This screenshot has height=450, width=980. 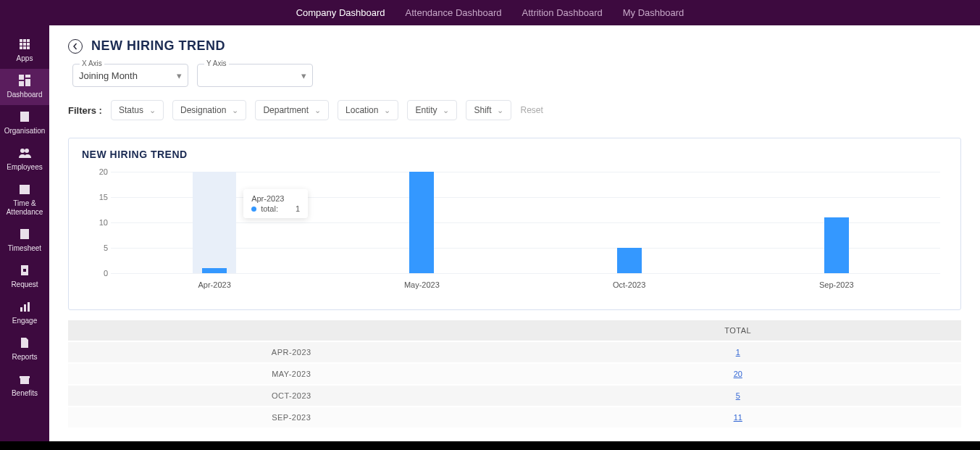 I want to click on sidebar-item-label: Dashboard, so click(x=25, y=95).